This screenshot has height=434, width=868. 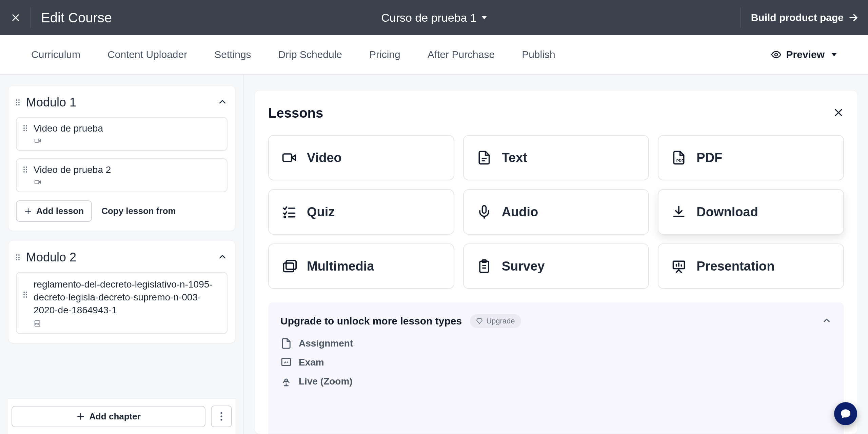 What do you see at coordinates (127, 170) in the screenshot?
I see `lesson-title: Video de prueba 2` at bounding box center [127, 170].